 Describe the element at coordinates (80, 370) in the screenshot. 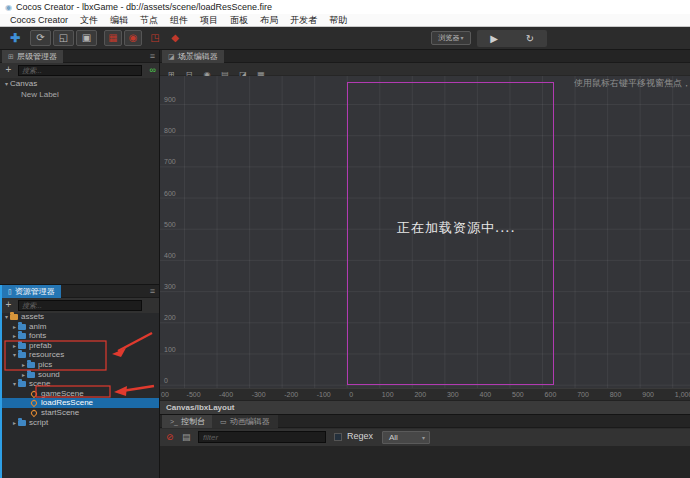

I see `assets-tree: ▾assets ▸anim ▸fonts ▸prefab ▾resources …` at that location.